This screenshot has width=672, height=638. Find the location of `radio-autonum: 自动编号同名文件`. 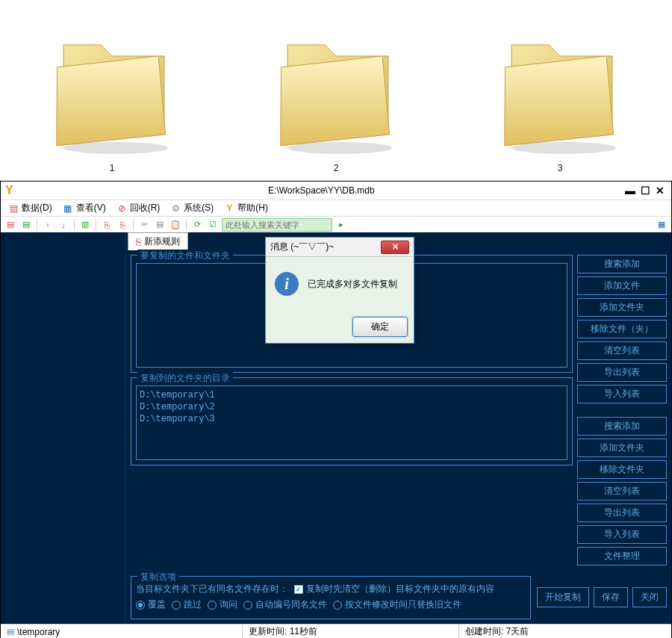

radio-autonum: 自动编号同名文件 is located at coordinates (285, 605).